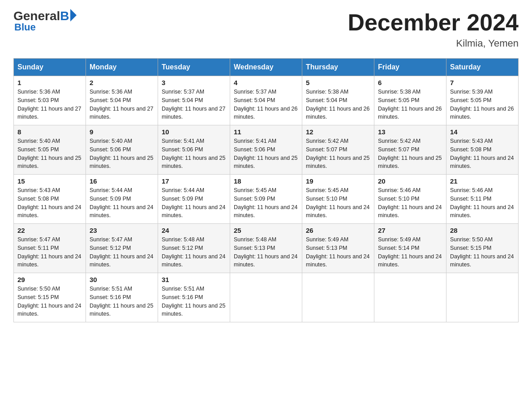  What do you see at coordinates (266, 181) in the screenshot?
I see `day-number: 18` at bounding box center [266, 181].